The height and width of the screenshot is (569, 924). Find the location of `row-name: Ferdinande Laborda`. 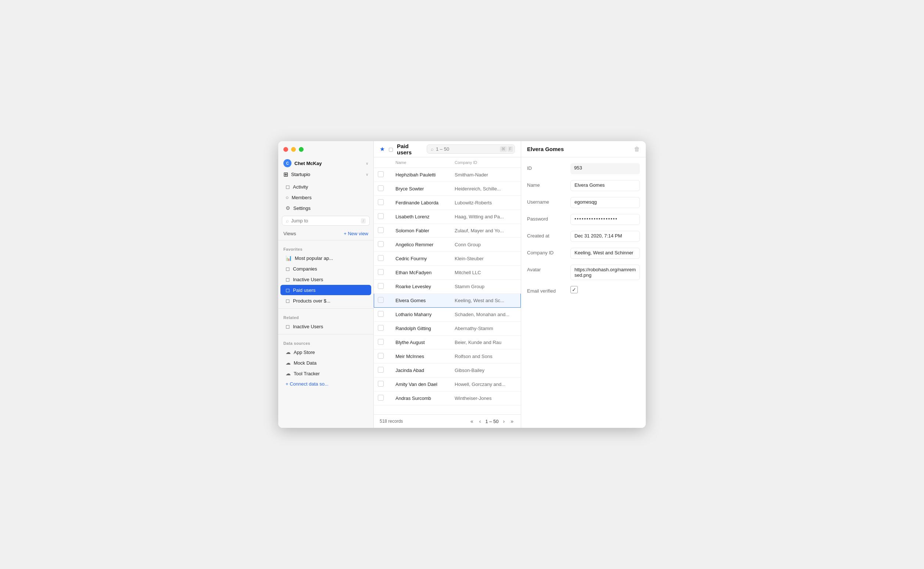

row-name: Ferdinande Laborda is located at coordinates (419, 203).